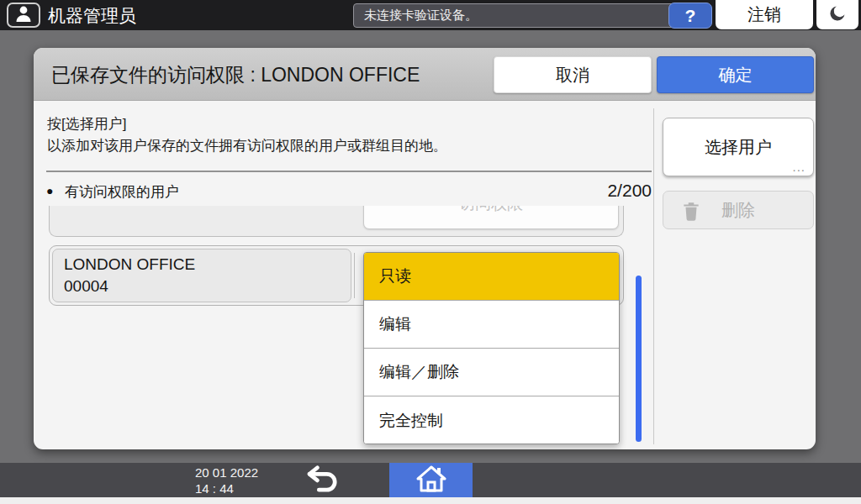  Describe the element at coordinates (654, 276) in the screenshot. I see `panel-divider` at that location.